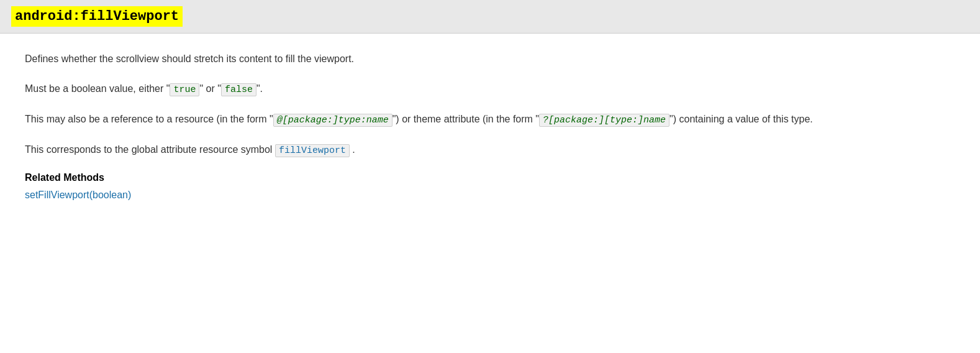  Describe the element at coordinates (604, 121) in the screenshot. I see `code-resource-2: ?[package:][type:]name` at that location.